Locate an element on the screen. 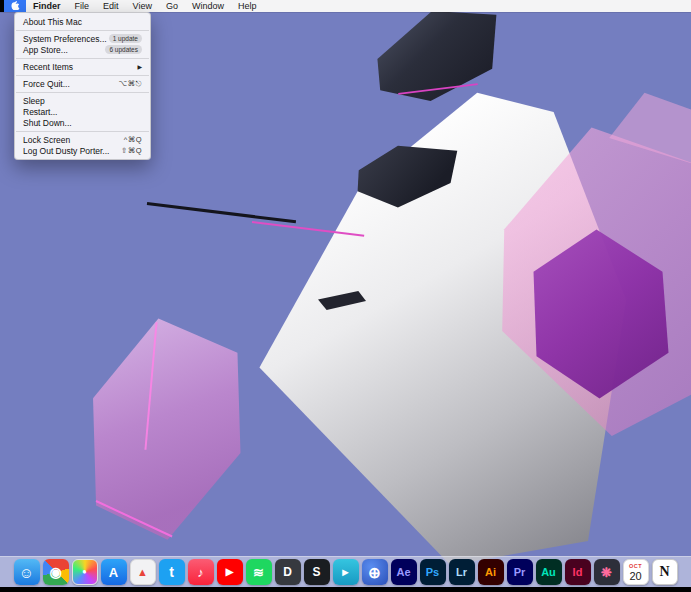 The height and width of the screenshot is (592, 691). apple-menu-item-system-preferences: System Preferences...1 update is located at coordinates (82, 38).